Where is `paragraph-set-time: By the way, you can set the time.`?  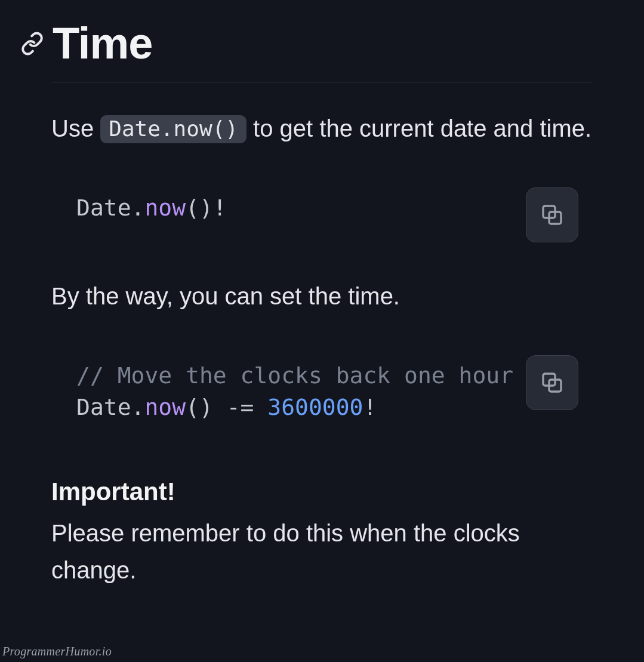 paragraph-set-time: By the way, you can set the time. is located at coordinates (322, 296).